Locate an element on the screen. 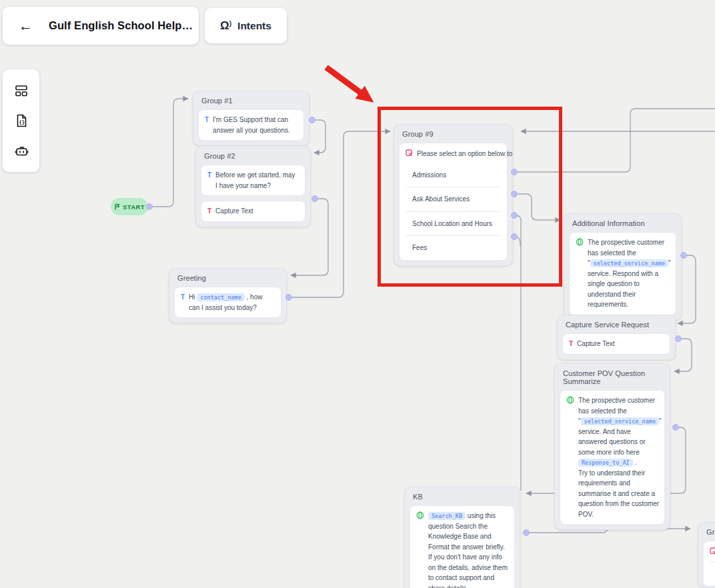 The height and width of the screenshot is (588, 715). node-group2: Group #2 T Before we get started, may I … is located at coordinates (253, 187).